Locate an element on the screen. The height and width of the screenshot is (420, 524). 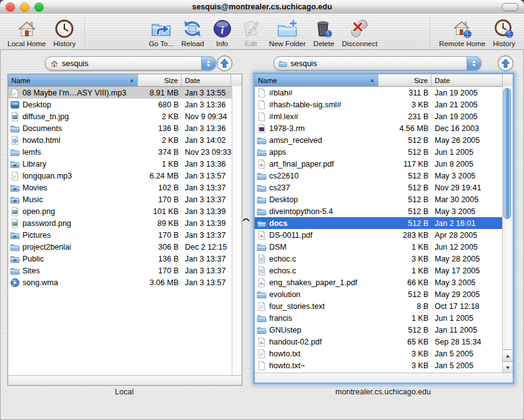
table-row: Documents136 BJan 3 13:36 is located at coordinates (125, 129).